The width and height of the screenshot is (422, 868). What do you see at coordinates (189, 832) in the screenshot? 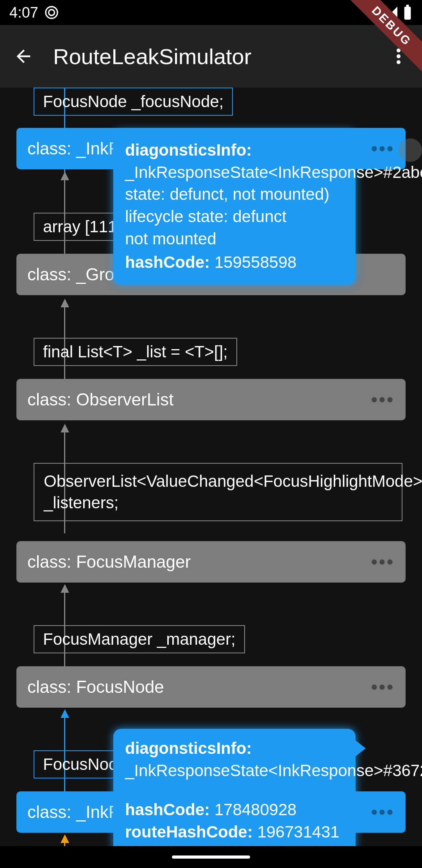
I see `tooltip-route-label: routeHashCode:` at bounding box center [189, 832].